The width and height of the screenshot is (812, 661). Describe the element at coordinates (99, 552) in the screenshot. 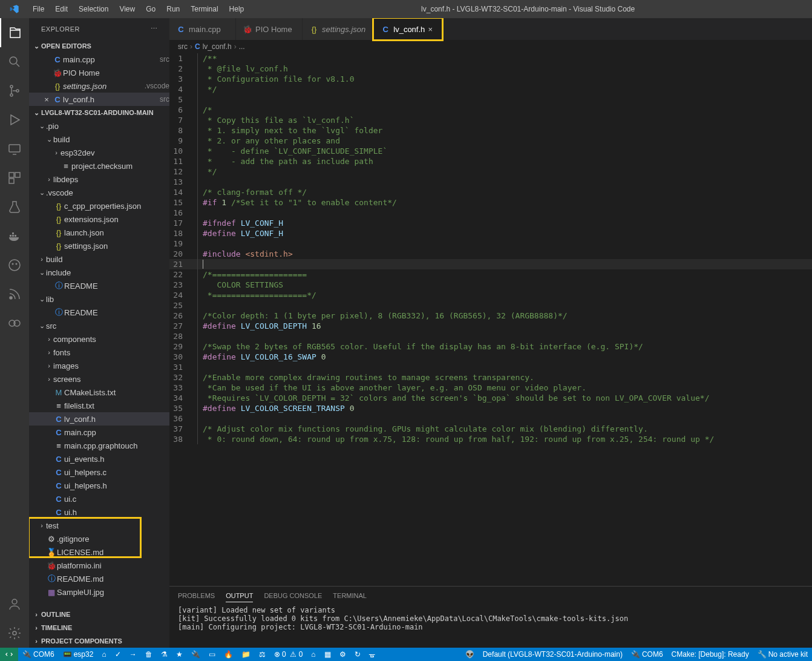

I see `file-item: 🏅LICENSE.md` at that location.